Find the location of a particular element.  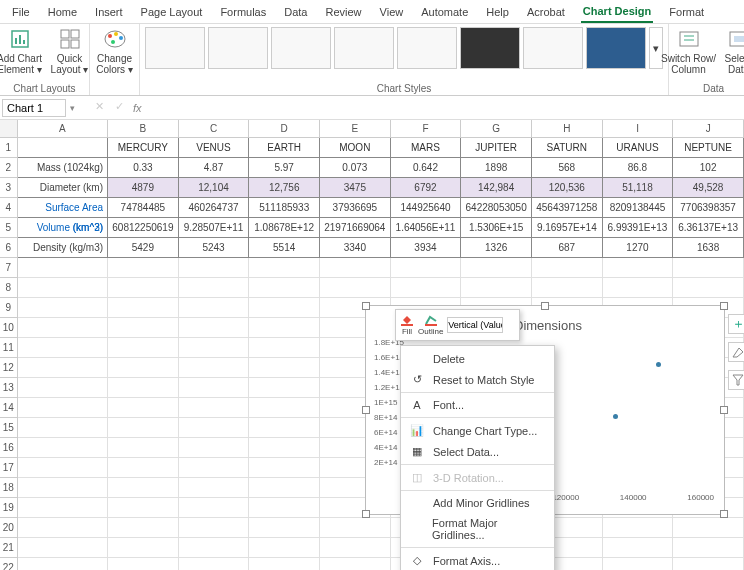

cell: 120,536 is located at coordinates (568, 188).